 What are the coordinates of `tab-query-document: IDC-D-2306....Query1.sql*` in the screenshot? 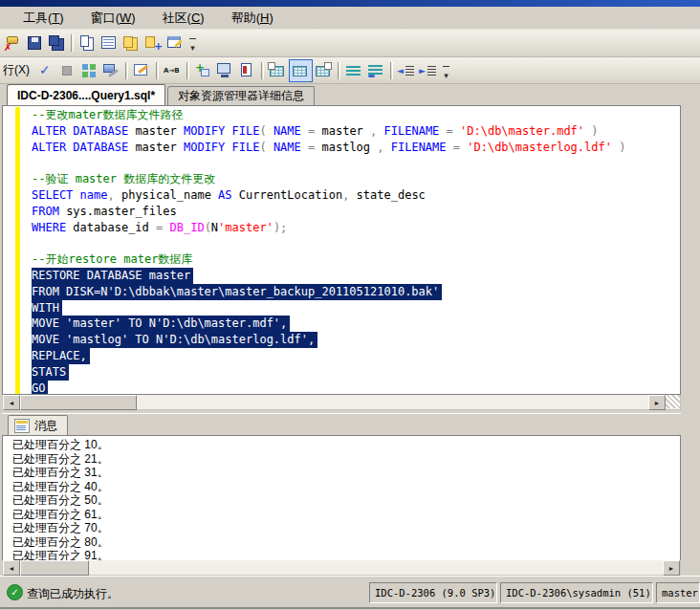 It's located at (86, 95).